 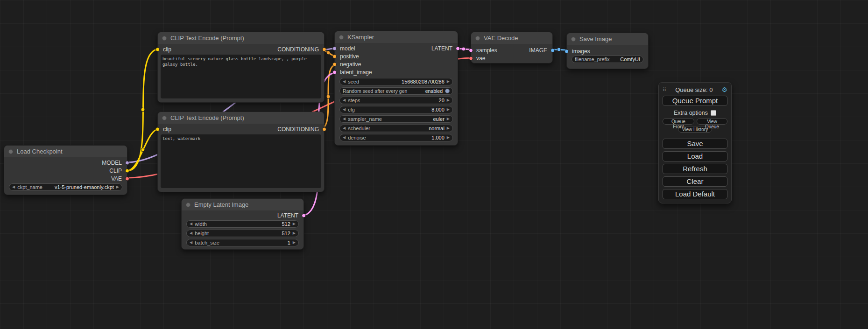 What do you see at coordinates (127, 171) in the screenshot?
I see `clip-output-dot` at bounding box center [127, 171].